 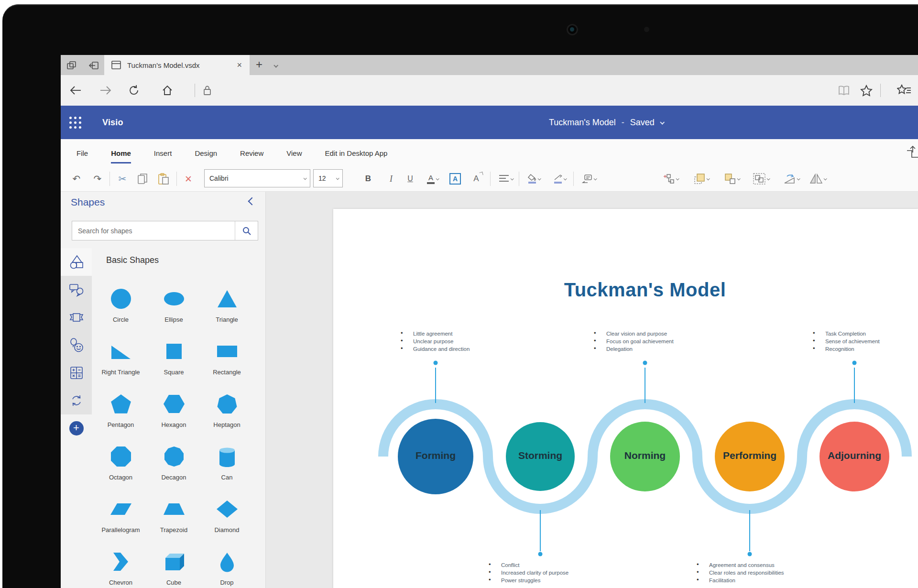 What do you see at coordinates (259, 65) in the screenshot?
I see `new-tab-button: +` at bounding box center [259, 65].